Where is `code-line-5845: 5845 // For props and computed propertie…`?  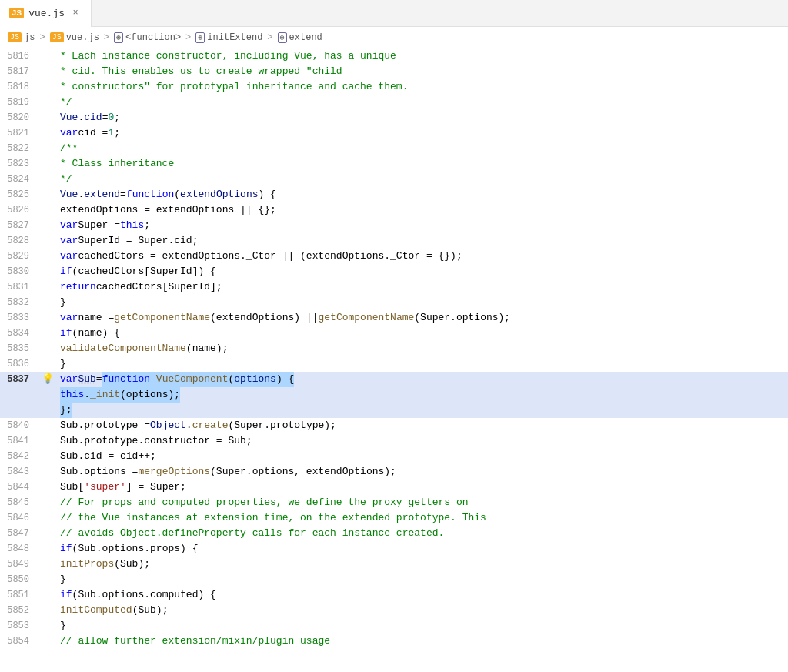
code-line-5845: 5845 // For props and computed propertie… is located at coordinates (394, 503).